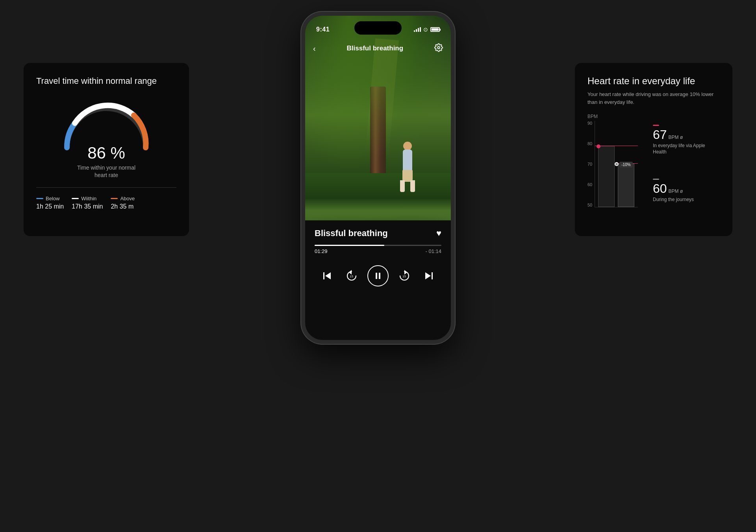 This screenshot has height=532, width=756. I want to click on wifi-icon: ⊙, so click(426, 30).